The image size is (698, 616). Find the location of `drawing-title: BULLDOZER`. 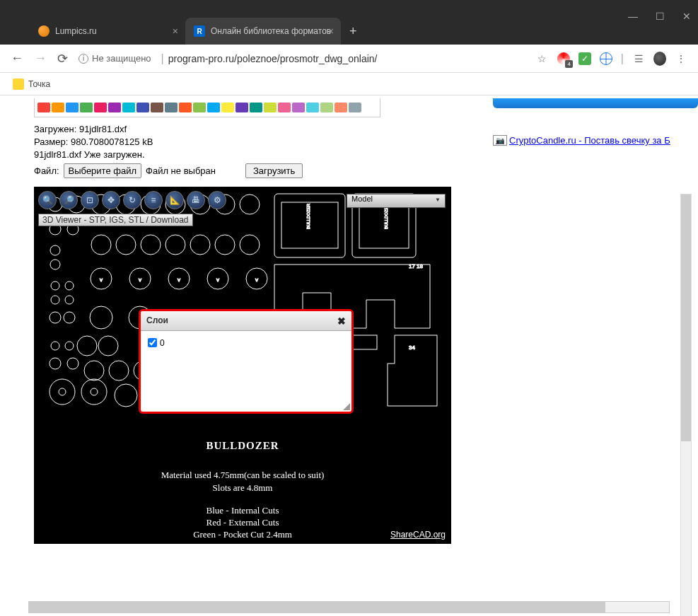

drawing-title: BULLDOZER is located at coordinates (243, 446).